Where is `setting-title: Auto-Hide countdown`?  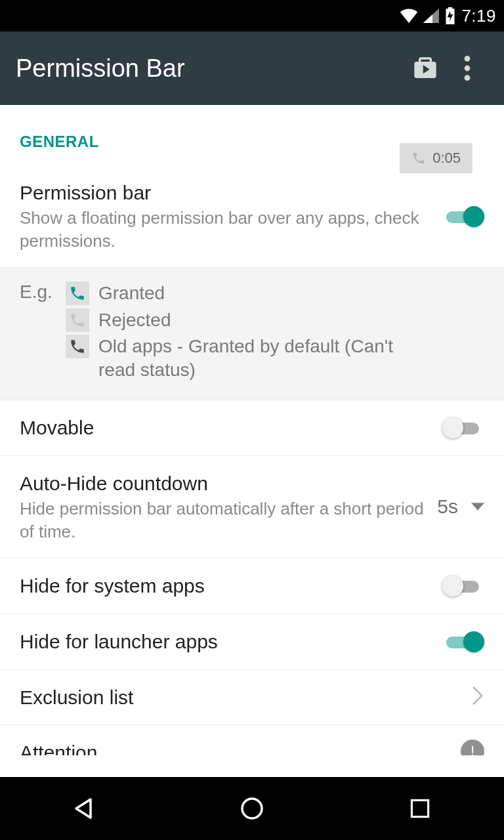
setting-title: Auto-Hide countdown is located at coordinates (222, 483).